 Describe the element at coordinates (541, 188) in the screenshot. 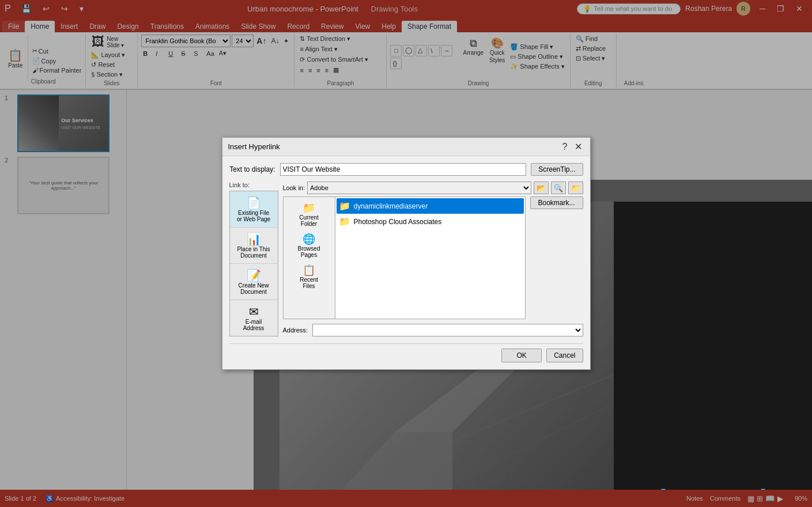

I see `browse-up-btn: 📂` at that location.